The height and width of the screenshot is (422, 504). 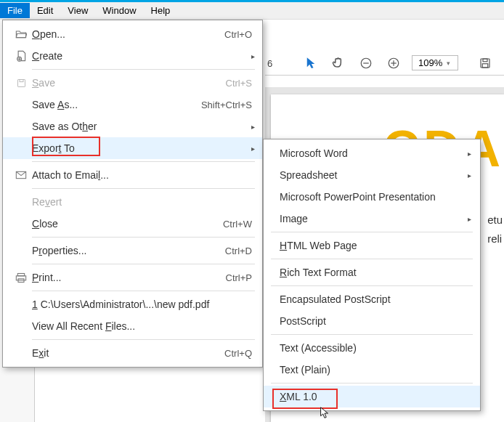 I want to click on export-text-plain: Text (Plain), so click(x=372, y=370).